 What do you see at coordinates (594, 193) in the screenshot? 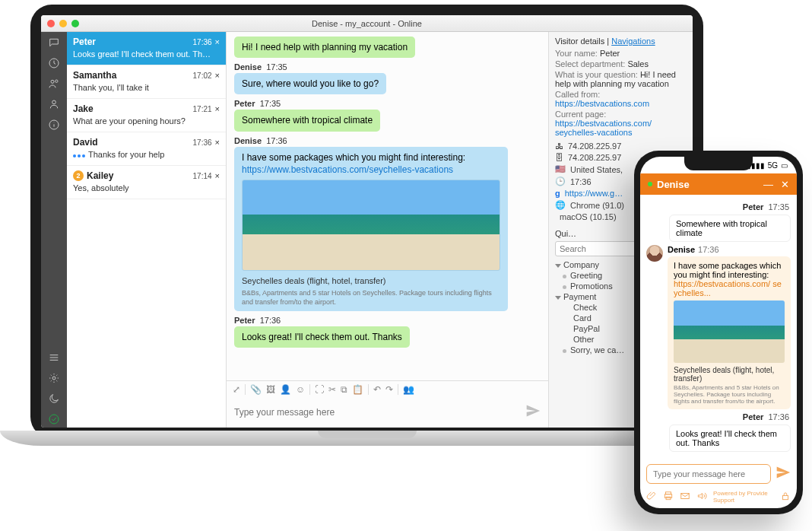
I see `referrer-link: https://www.g…` at bounding box center [594, 193].